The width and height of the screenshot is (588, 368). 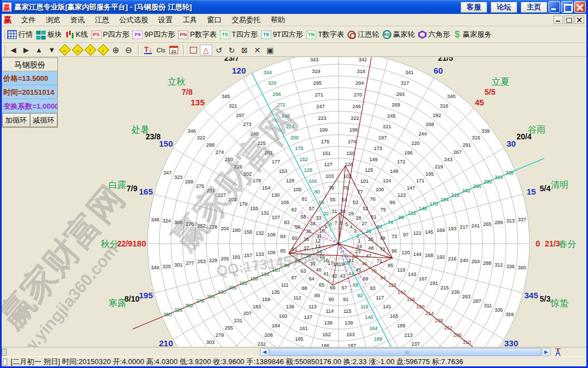 I want to click on svg-text: 158, so click(x=254, y=279).